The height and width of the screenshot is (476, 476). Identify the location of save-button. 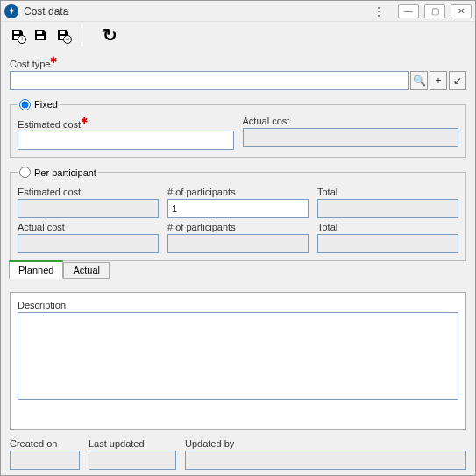
(40, 35).